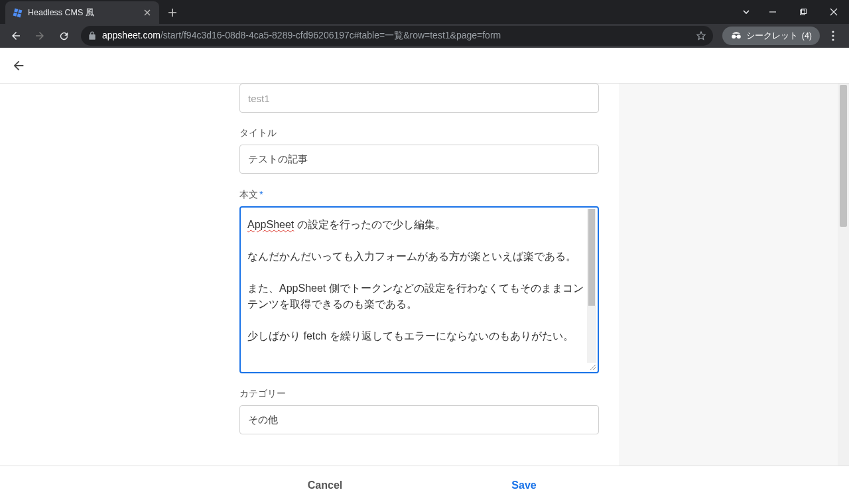  I want to click on body-label: 本文*, so click(419, 195).